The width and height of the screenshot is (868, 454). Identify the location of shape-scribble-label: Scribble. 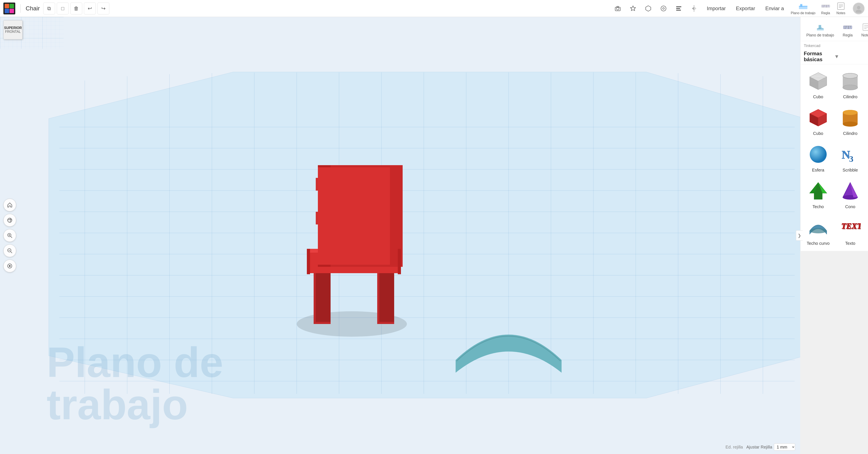
(850, 170).